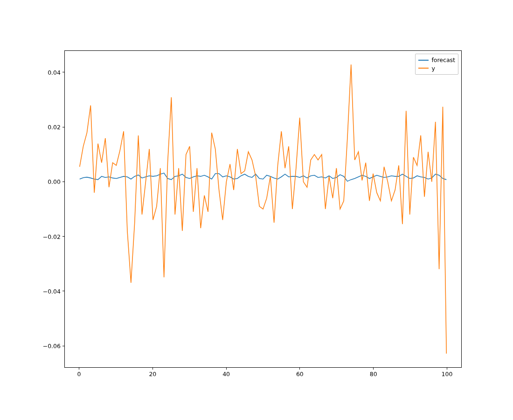 This screenshot has height=420, width=513. Describe the element at coordinates (300, 374) in the screenshot. I see `x-tick-label: 60` at that location.